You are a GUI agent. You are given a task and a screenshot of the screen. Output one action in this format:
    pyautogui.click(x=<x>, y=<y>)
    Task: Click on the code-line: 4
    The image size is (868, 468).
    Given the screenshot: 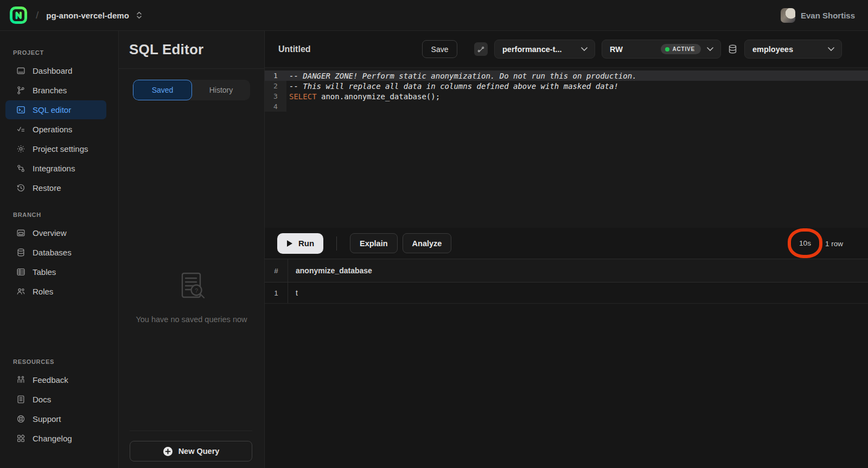 What is the action you would take?
    pyautogui.click(x=566, y=106)
    